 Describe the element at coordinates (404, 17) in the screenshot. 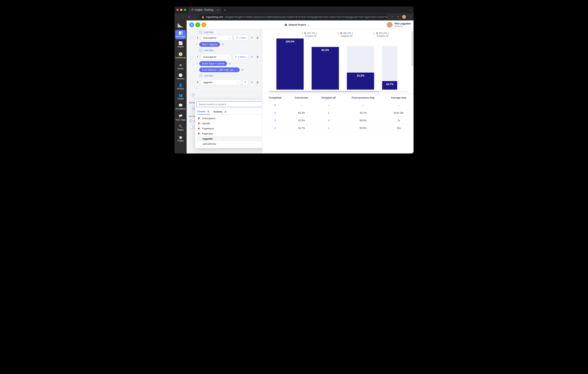

I see `profile-avatar-icon` at that location.